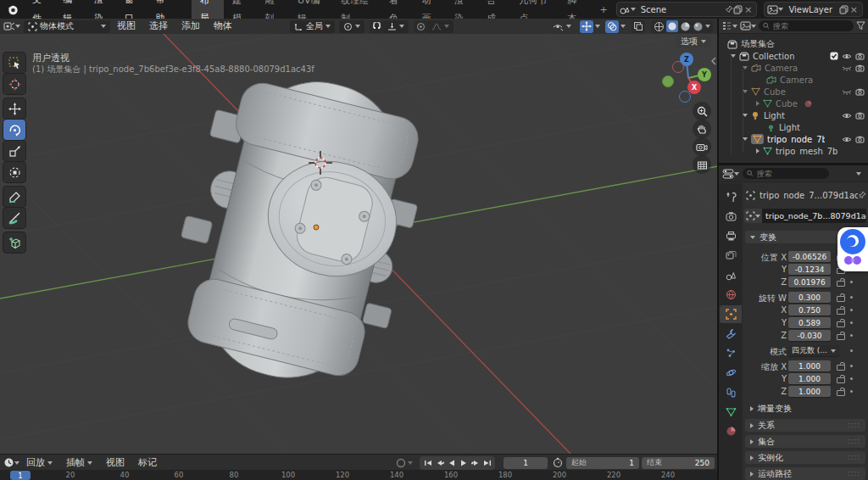 The image size is (868, 480). Describe the element at coordinates (793, 165) in the screenshot. I see `editor-split-horizontal` at that location.